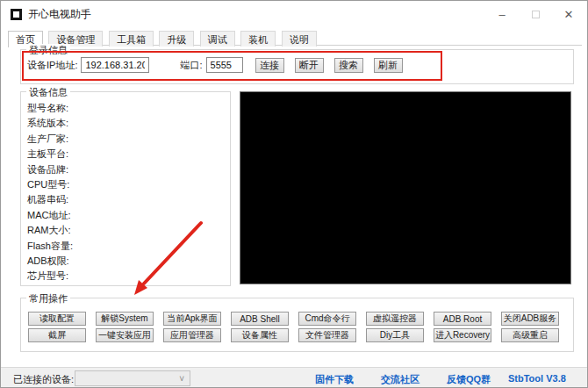 This screenshot has width=588, height=388. Describe the element at coordinates (16, 14) in the screenshot. I see `app-icon` at that location.